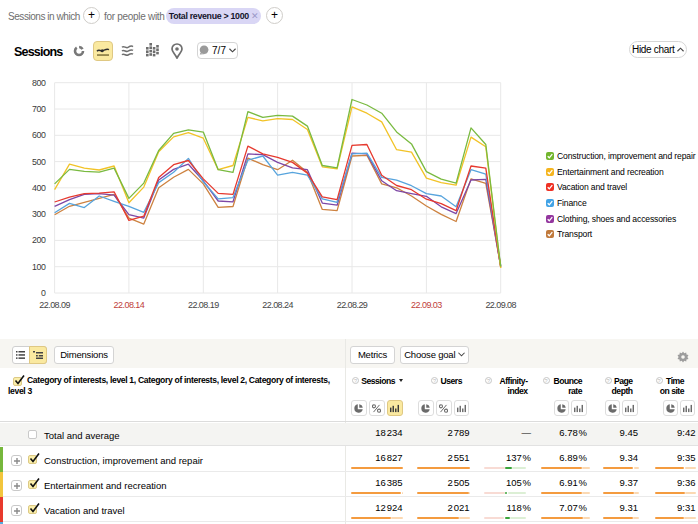 The width and height of the screenshot is (698, 524). Describe the element at coordinates (39, 109) in the screenshot. I see `svg-text: 700` at that location.